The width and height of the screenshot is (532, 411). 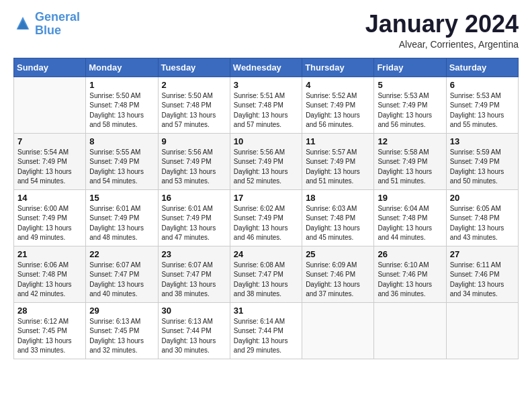 I want to click on day-number: 2, so click(x=194, y=85).